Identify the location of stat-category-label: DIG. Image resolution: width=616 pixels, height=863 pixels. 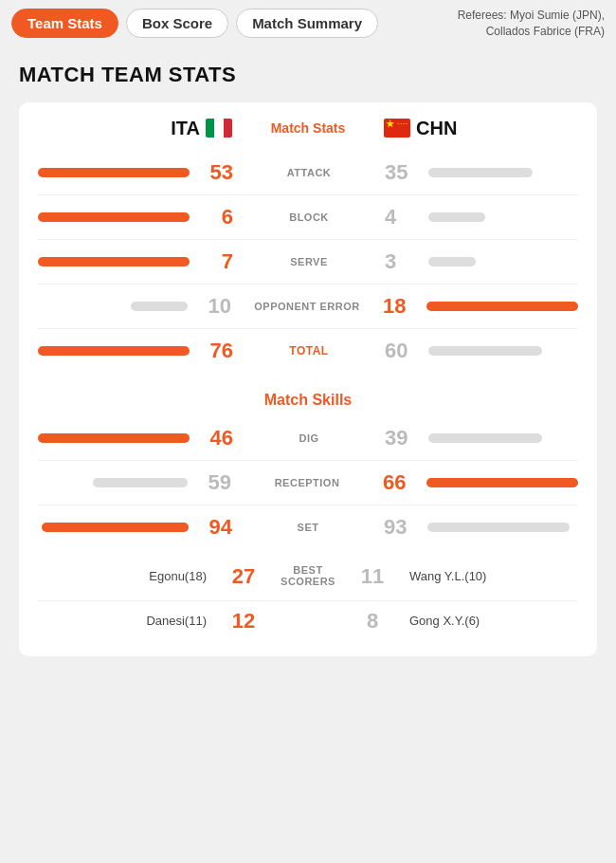
(309, 438).